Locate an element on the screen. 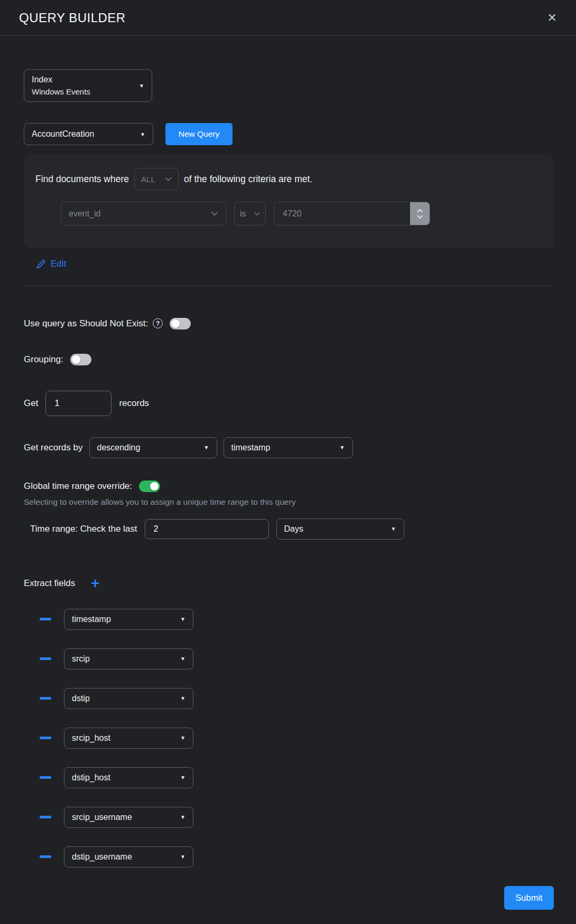 This screenshot has height=924, width=576. index-select-text: Index Windows Events is located at coordinates (61, 86).